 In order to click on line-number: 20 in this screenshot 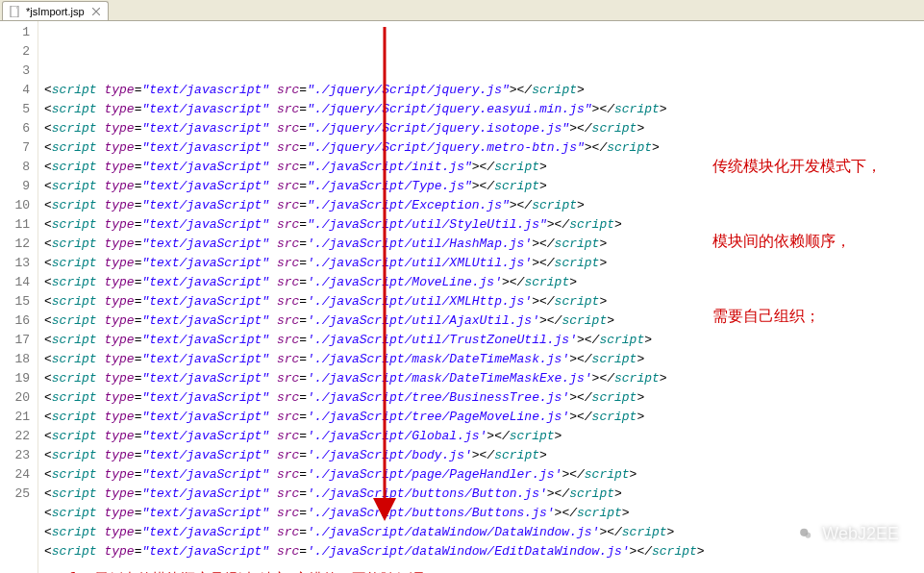, I will do `click(15, 398)`.